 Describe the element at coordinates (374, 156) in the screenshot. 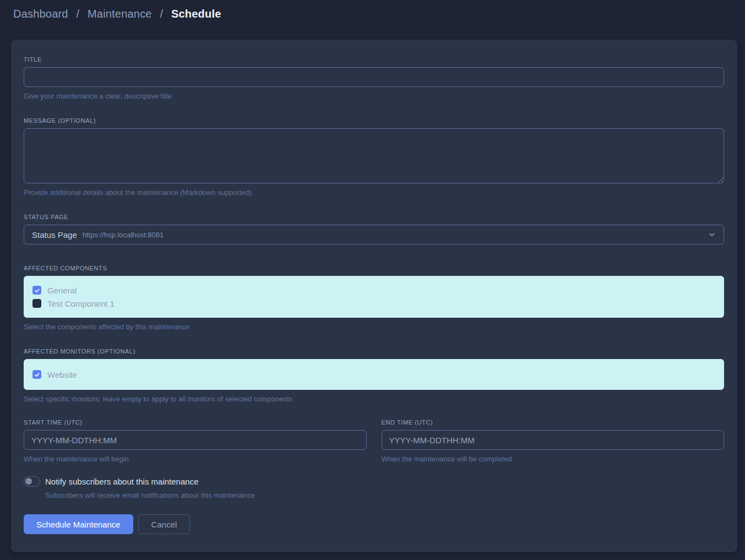

I see `message-textarea` at that location.